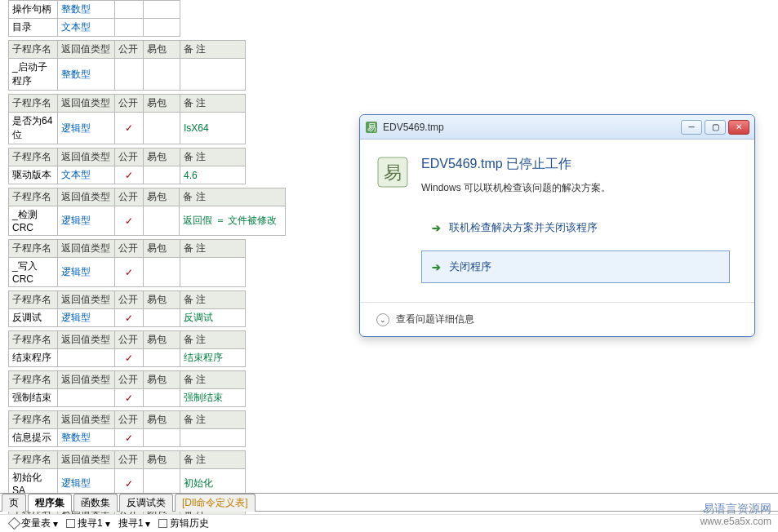 This screenshot has height=532, width=778. I want to click on sub-name: 反调试, so click(33, 318).